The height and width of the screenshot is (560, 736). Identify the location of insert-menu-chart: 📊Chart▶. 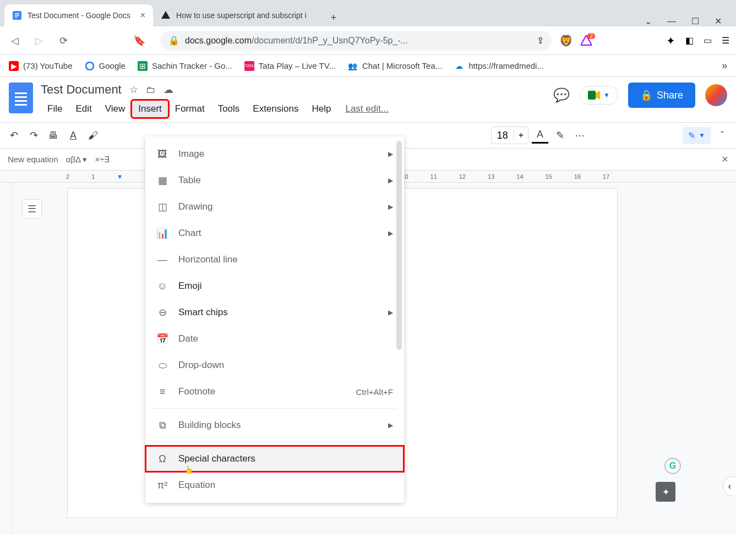
(275, 233).